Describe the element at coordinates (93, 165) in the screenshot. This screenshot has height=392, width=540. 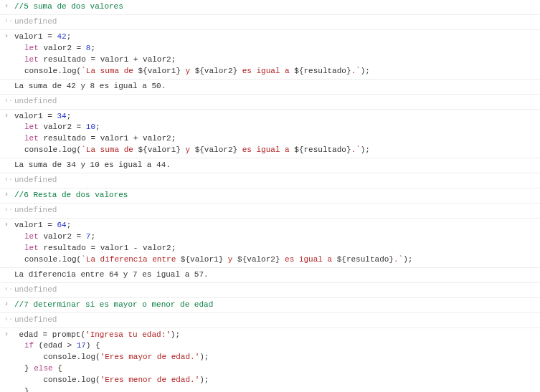
I see `log-output: La suma de 34 y 10 es igual a 44.` at that location.